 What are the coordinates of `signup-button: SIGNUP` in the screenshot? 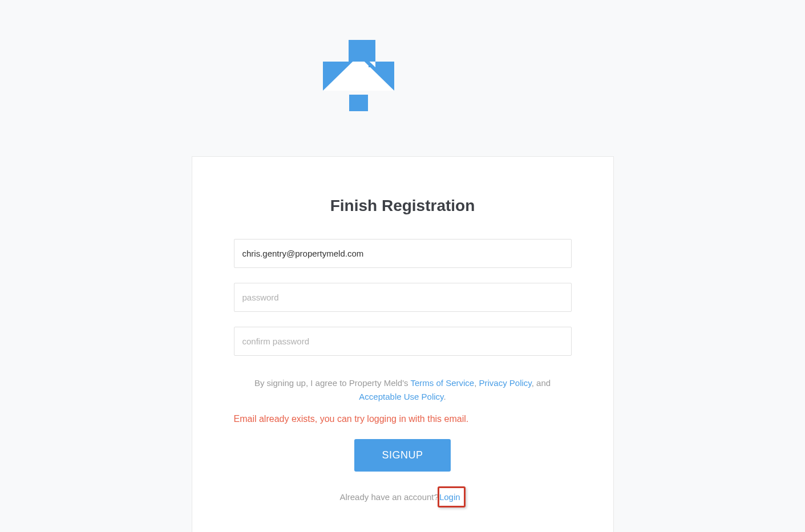 It's located at (402, 455).